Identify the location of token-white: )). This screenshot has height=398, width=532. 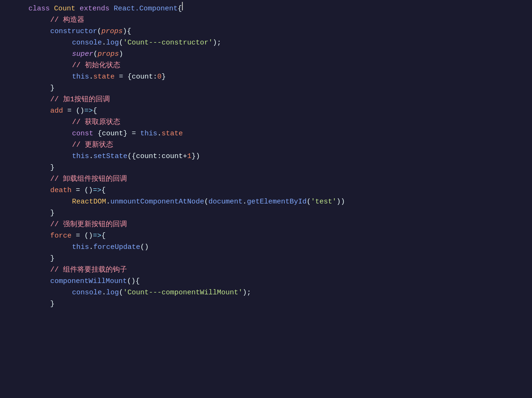
(341, 202).